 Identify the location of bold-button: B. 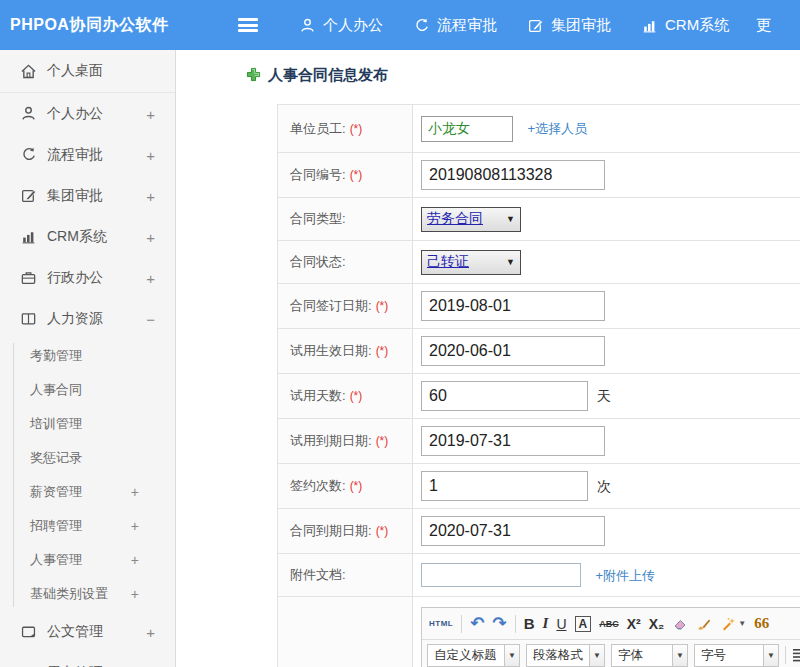
(530, 624).